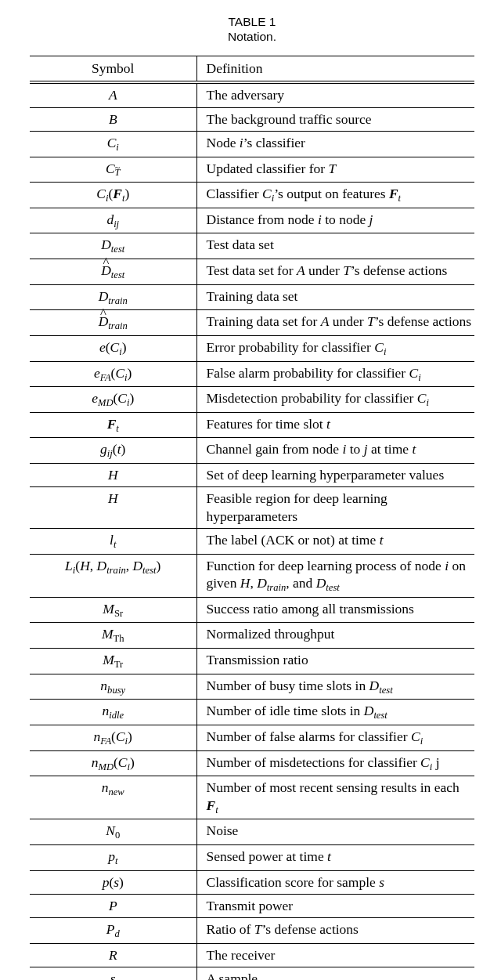 The height and width of the screenshot is (980, 501). Describe the element at coordinates (113, 196) in the screenshot. I see `symbol-cell: Ci(Ft)` at that location.